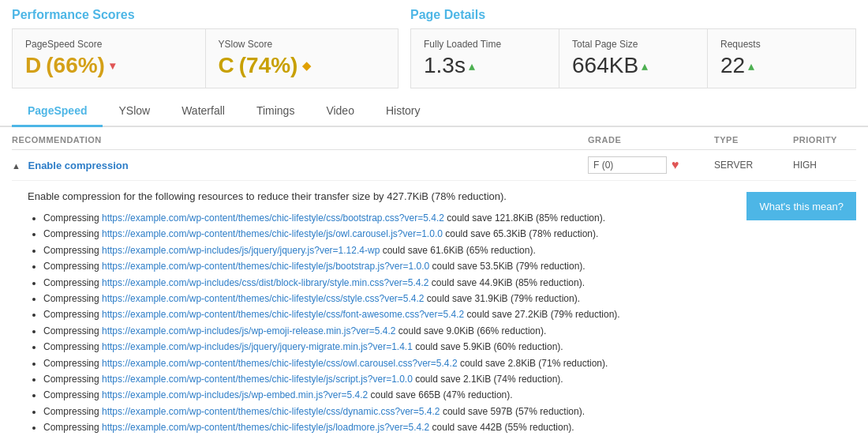  What do you see at coordinates (645, 66) in the screenshot?
I see `page-size-trend-icon: ▴` at bounding box center [645, 66].